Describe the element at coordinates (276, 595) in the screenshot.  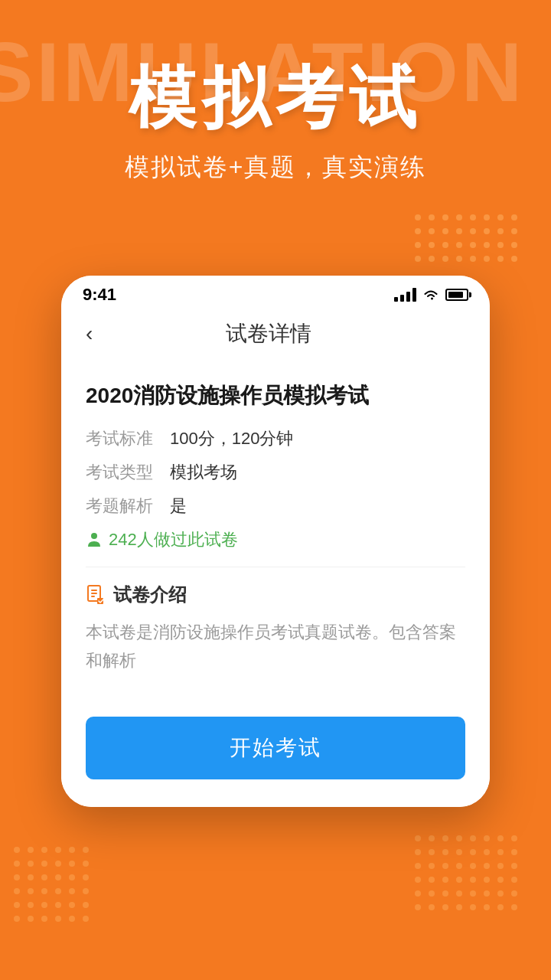
I see `intro-header: 试卷介绍` at that location.